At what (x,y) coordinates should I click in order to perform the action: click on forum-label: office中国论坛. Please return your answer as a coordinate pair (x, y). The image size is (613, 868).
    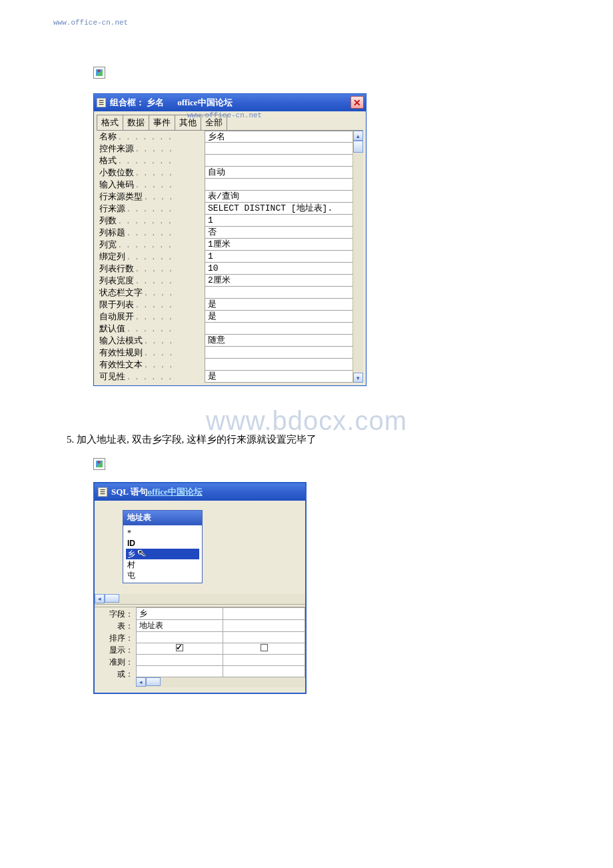
    Looking at the image, I should click on (205, 103).